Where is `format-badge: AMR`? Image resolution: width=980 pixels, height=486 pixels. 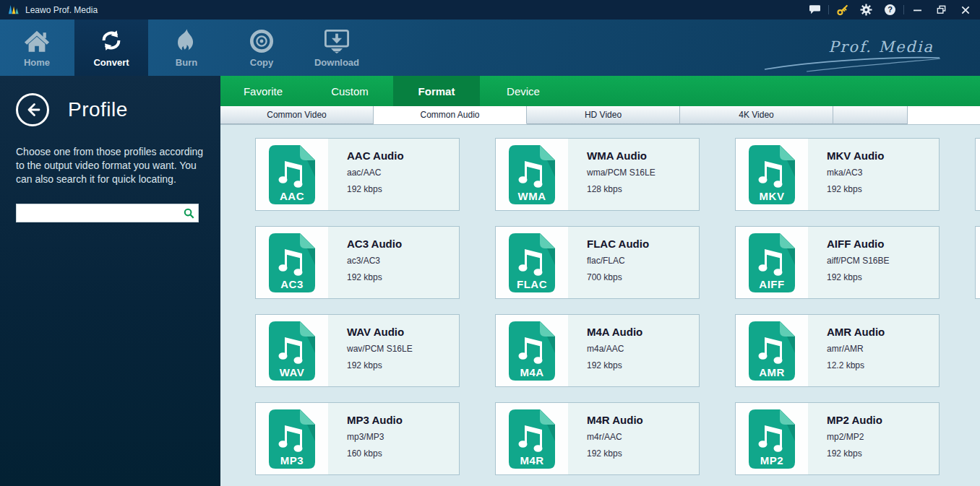
format-badge: AMR is located at coordinates (772, 373).